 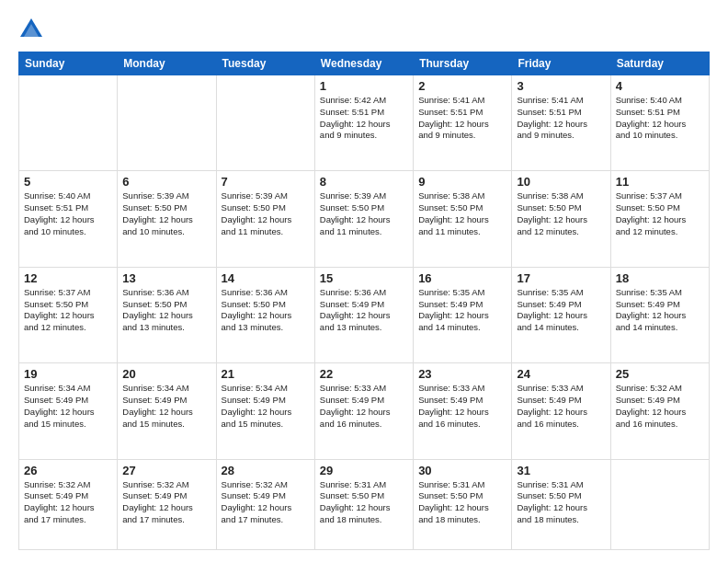 I want to click on day-number: 4, so click(x=660, y=86).